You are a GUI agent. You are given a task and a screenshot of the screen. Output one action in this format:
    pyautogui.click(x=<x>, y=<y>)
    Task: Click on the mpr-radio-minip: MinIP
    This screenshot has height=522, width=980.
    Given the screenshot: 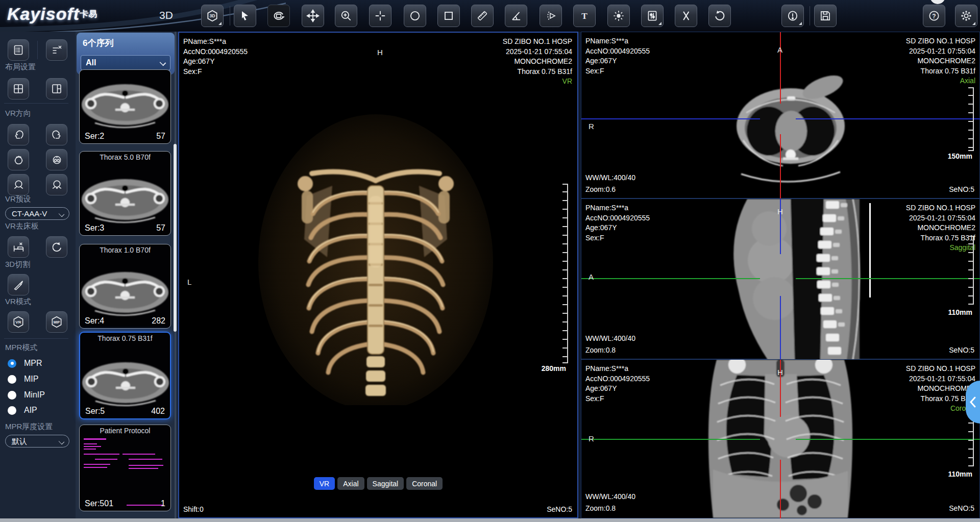 What is the action you would take?
    pyautogui.click(x=27, y=395)
    